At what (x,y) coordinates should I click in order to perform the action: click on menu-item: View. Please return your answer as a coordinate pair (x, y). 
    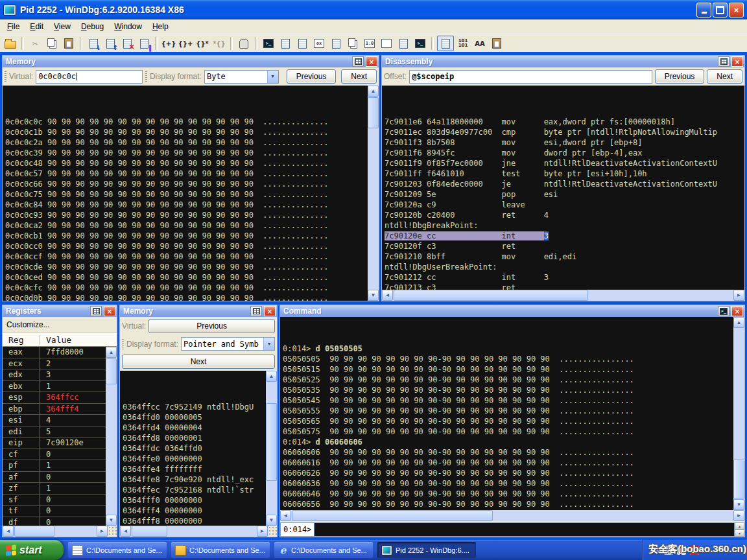
    Looking at the image, I should click on (62, 27).